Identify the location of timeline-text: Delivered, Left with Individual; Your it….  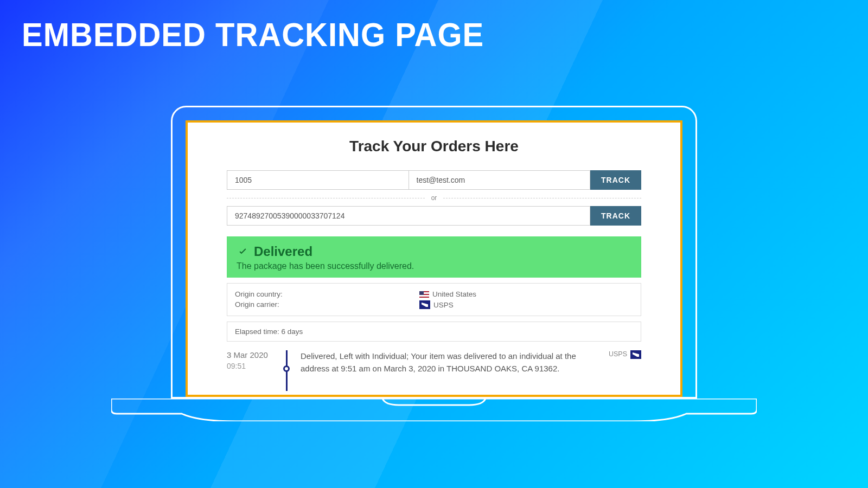
(448, 362).